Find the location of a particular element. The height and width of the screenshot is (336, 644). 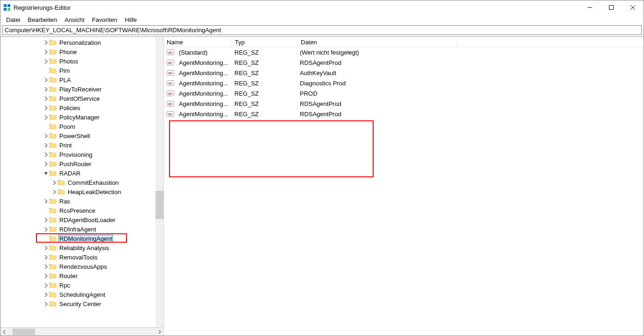

column-header-data: Daten is located at coordinates (377, 42).